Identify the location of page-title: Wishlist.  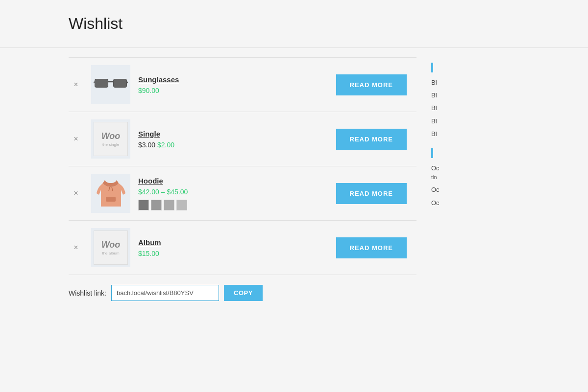
(294, 23).